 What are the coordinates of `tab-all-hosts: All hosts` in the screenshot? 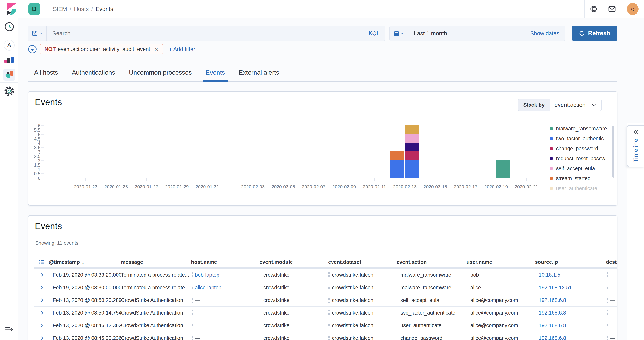 It's located at (46, 75).